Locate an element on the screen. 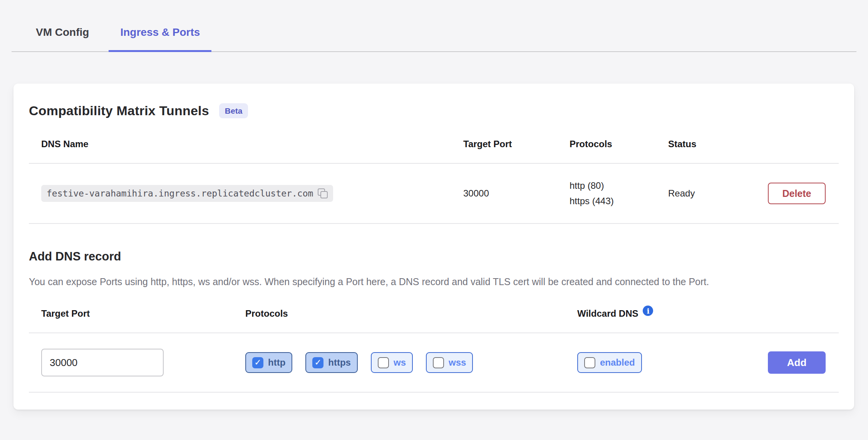  card-title-row: Compatibility Matrix Tunnels Beta is located at coordinates (434, 111).